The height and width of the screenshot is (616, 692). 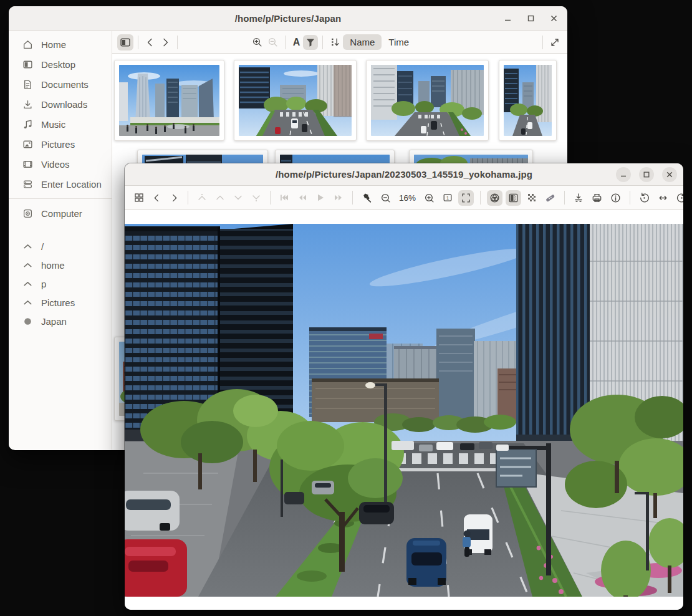 I want to click on sidebar-toggle-icon, so click(x=125, y=42).